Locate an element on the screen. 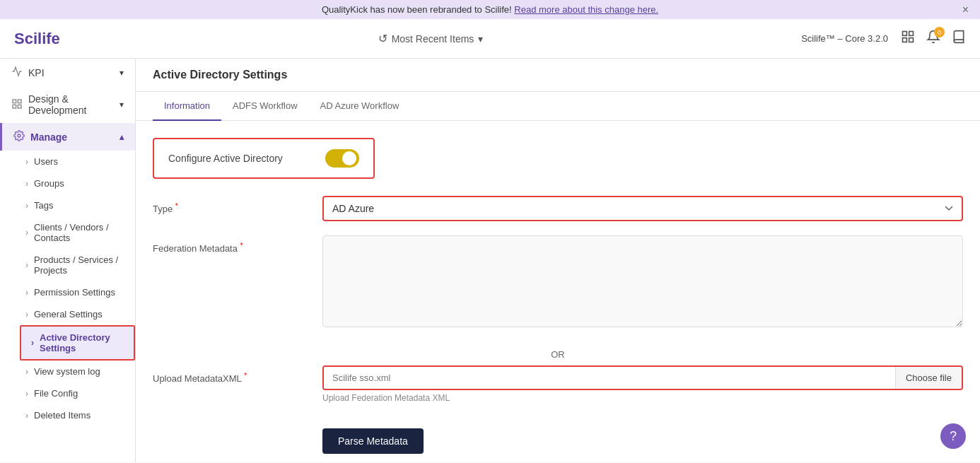 Image resolution: width=980 pixels, height=463 pixels. federation-metadata-textarea is located at coordinates (643, 281).